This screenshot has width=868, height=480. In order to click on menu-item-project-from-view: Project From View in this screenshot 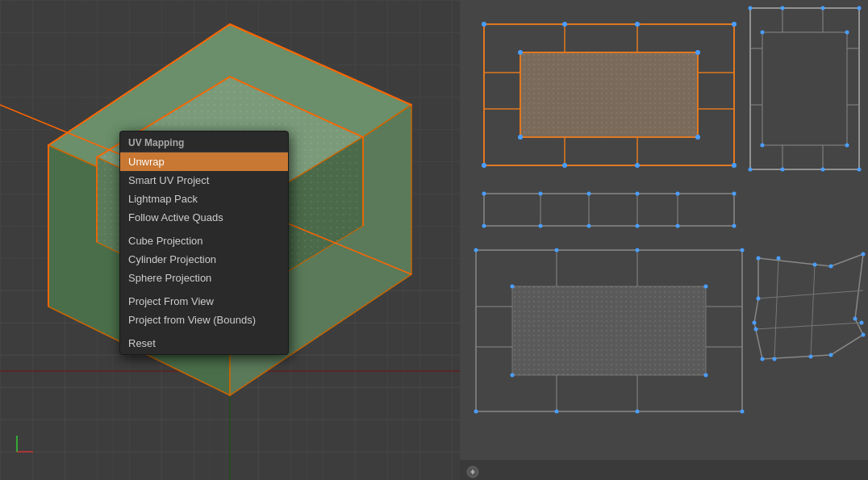, I will do `click(204, 302)`.